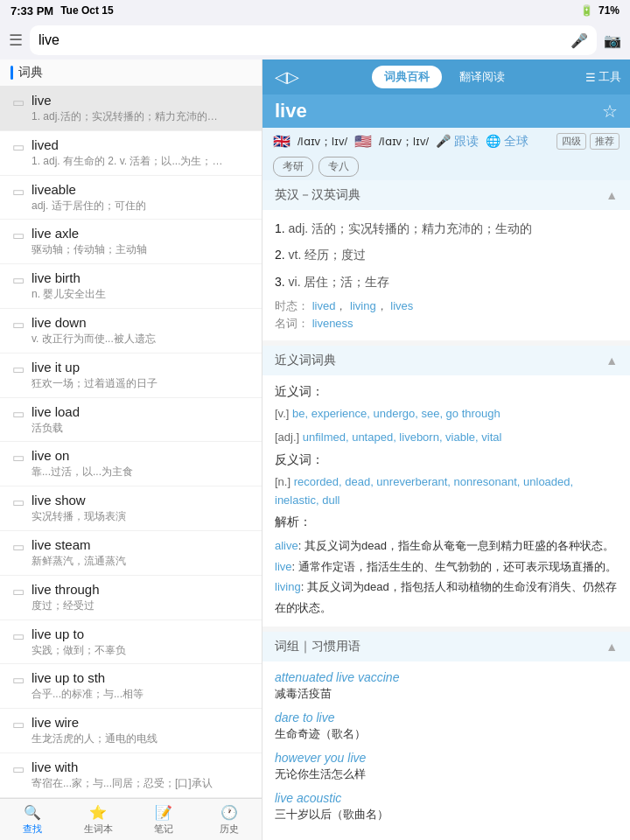  I want to click on word-item-title: live axle, so click(142, 233).